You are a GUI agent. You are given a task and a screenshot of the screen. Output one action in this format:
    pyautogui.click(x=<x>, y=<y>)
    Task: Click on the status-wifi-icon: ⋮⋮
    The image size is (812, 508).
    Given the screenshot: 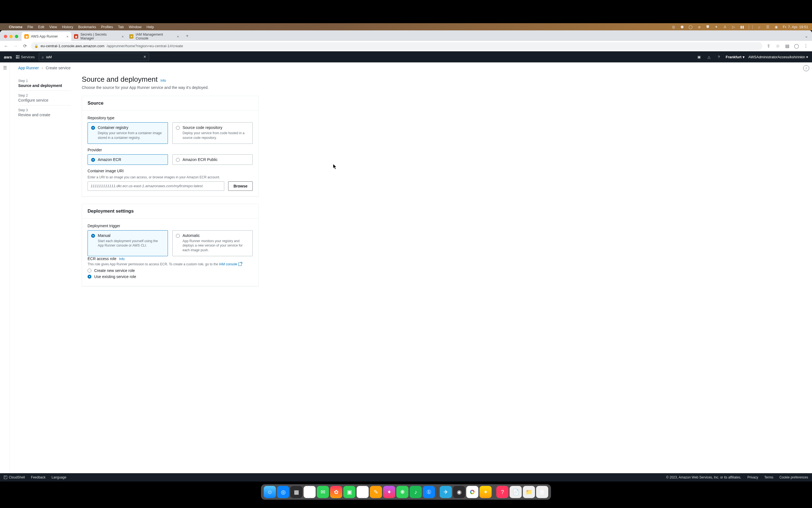 What is the action you would take?
    pyautogui.click(x=750, y=27)
    